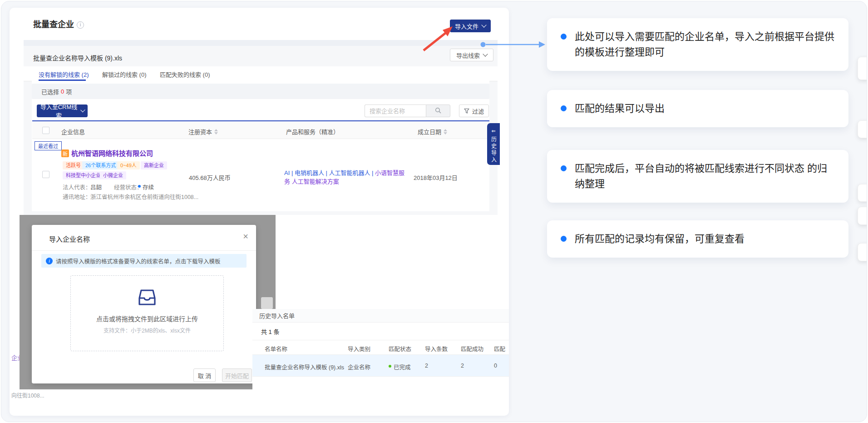 This screenshot has height=423, width=868. What do you see at coordinates (359, 349) in the screenshot?
I see `h-col-type: 导入类别` at bounding box center [359, 349].